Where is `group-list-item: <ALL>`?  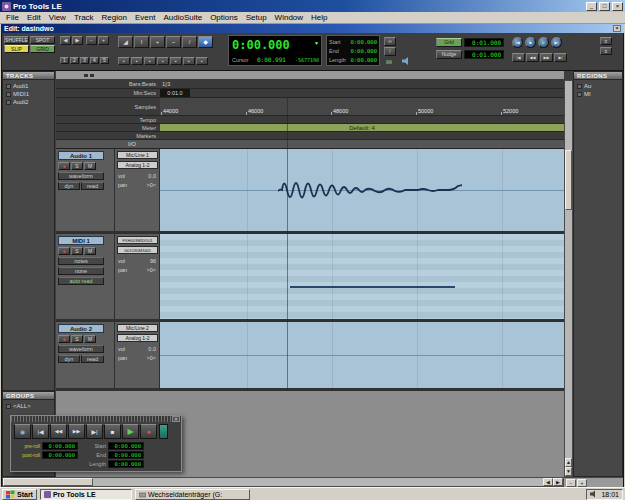 group-list-item: <ALL> is located at coordinates (18, 406).